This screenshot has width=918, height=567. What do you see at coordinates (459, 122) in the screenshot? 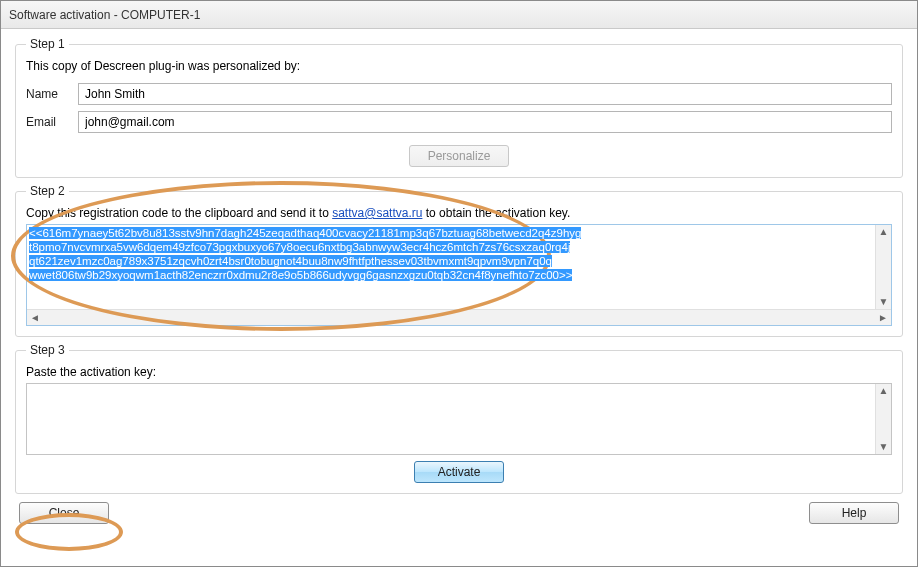
I see `email-row: Email` at bounding box center [459, 122].